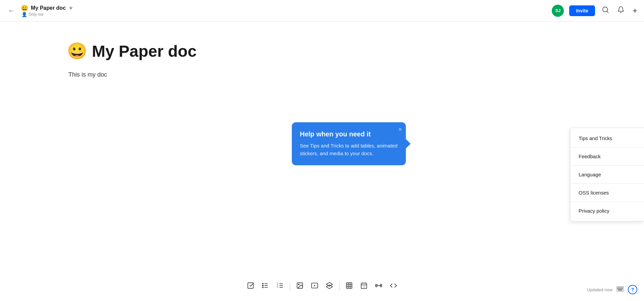  Describe the element at coordinates (621, 11) in the screenshot. I see `notifications-button` at that location.